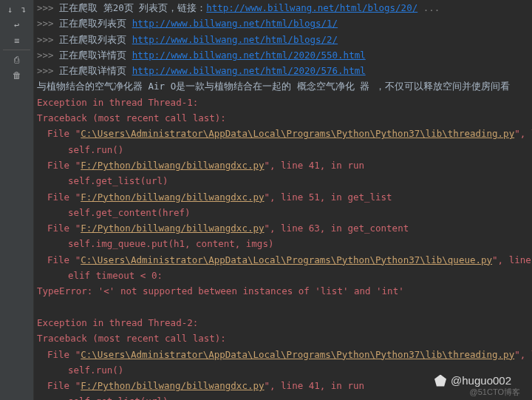  What do you see at coordinates (283, 102) in the screenshot?
I see `console-line: Exception in thread Thread-1:` at bounding box center [283, 102].